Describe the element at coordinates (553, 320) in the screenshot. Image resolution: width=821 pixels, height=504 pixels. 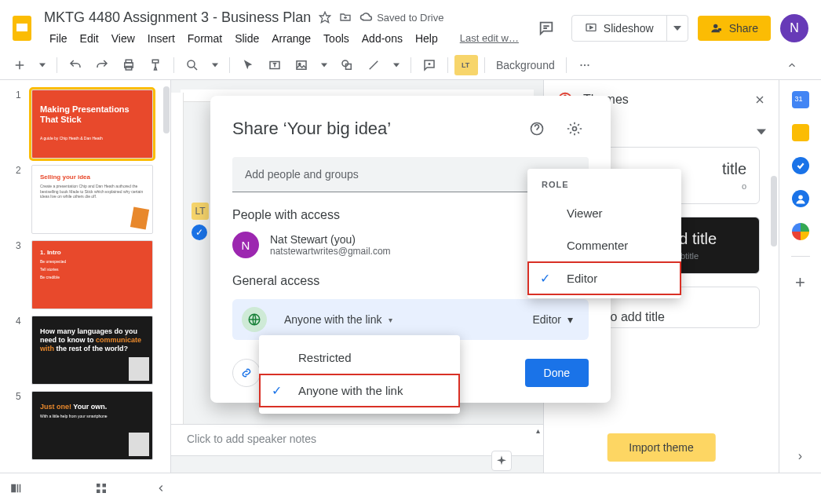
I see `role-dropdown: Editor ▾` at that location.